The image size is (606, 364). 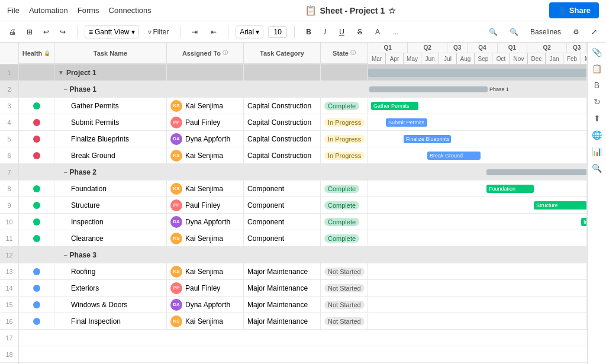 I want to click on sidebar-attachments-icon: 📎, so click(x=597, y=52).